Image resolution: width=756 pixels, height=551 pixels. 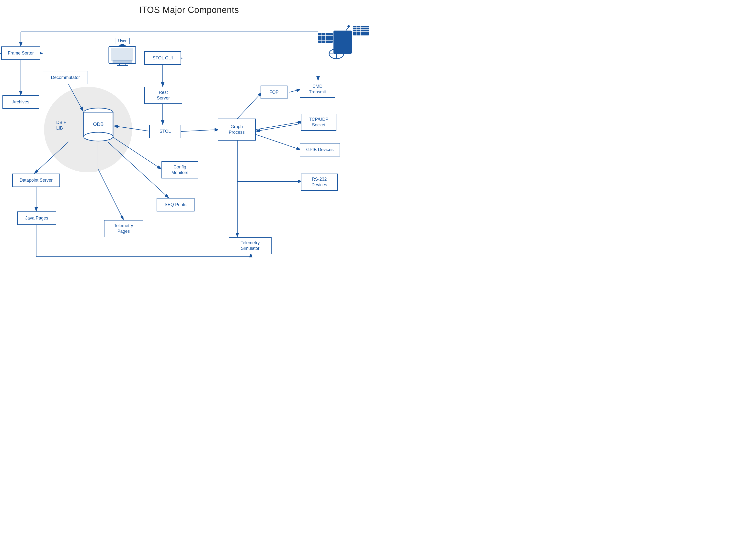 I want to click on graph-process-box: GraphProcess, so click(x=237, y=129).